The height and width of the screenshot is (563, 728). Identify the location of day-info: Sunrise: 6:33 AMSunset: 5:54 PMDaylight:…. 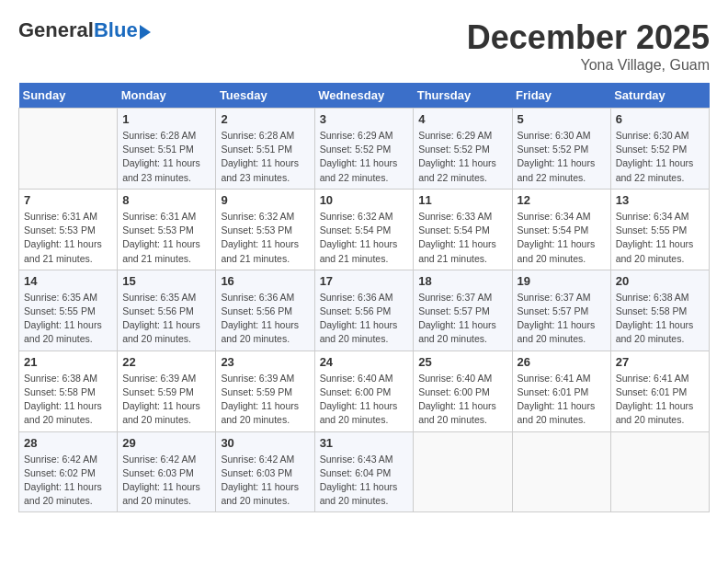
(462, 237).